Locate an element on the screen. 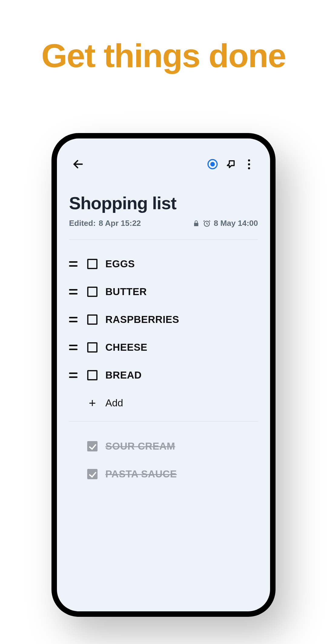  alarm-icon is located at coordinates (207, 223).